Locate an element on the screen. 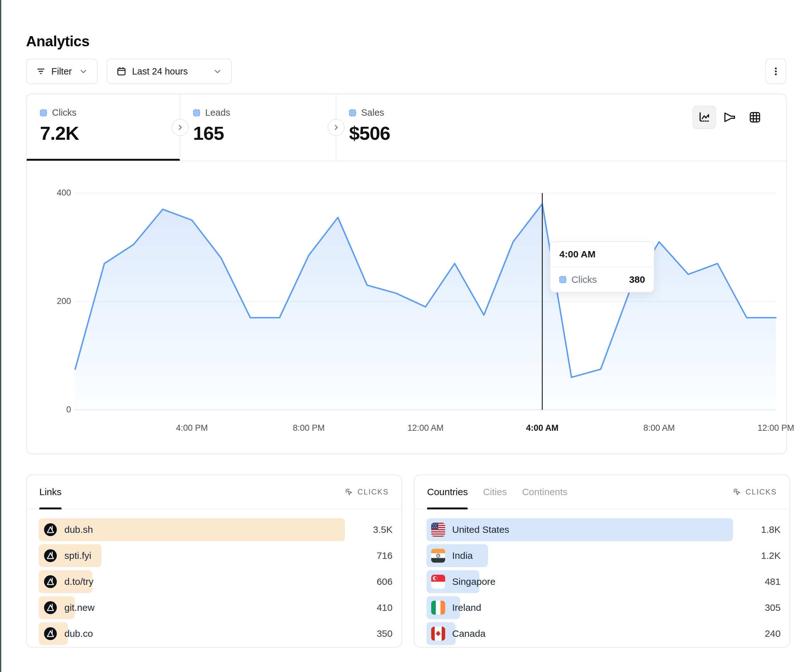 Image resolution: width=812 pixels, height=672 pixels. list-item: spti.fyi716 is located at coordinates (216, 556).